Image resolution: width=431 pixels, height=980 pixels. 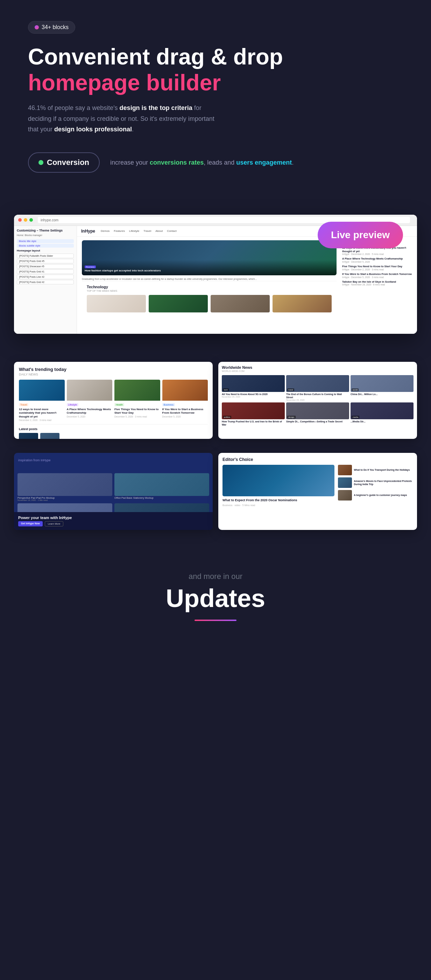 What do you see at coordinates (377, 278) in the screenshot?
I see `browser-recent-sidebar: Recent 12 ways to travel more sustainabl…` at bounding box center [377, 278].